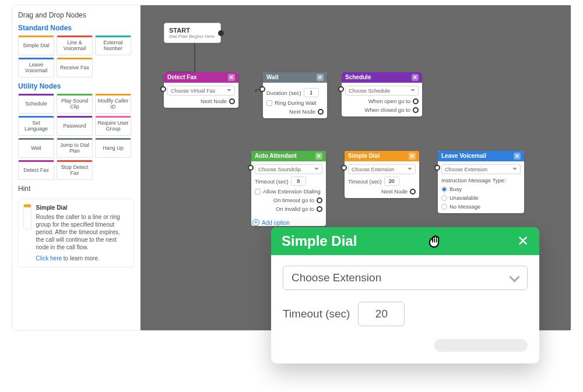 This screenshot has width=583, height=392. Describe the element at coordinates (78, 232) in the screenshot. I see `hint-body: Routes the caller to a line or ring grou…` at that location.